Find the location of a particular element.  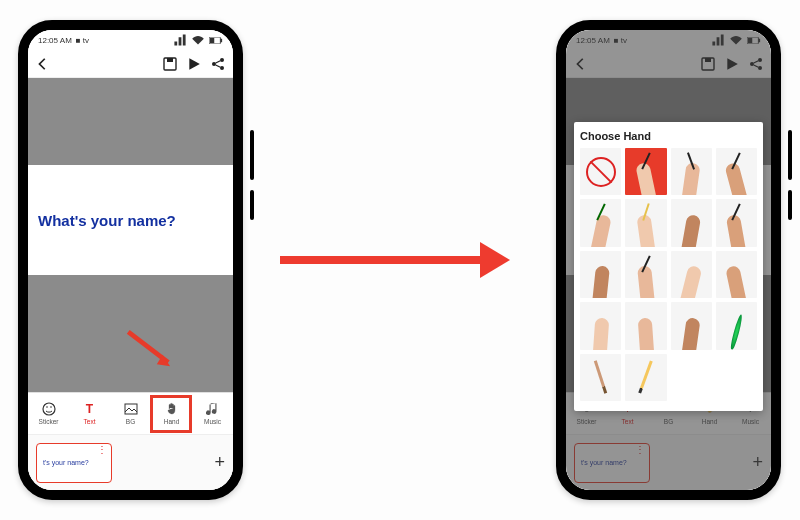

slide-thumb: t's your name? ⋮ is located at coordinates (74, 463).